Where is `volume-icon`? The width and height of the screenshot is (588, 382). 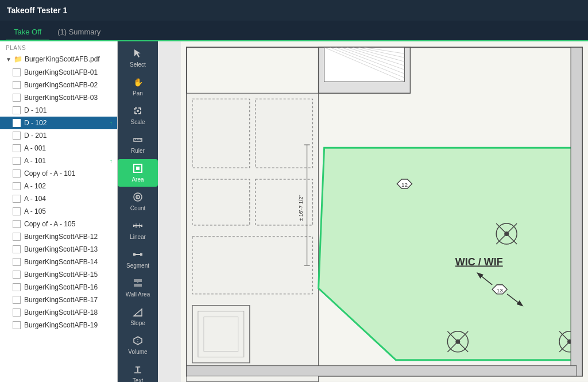 volume-icon is located at coordinates (138, 341).